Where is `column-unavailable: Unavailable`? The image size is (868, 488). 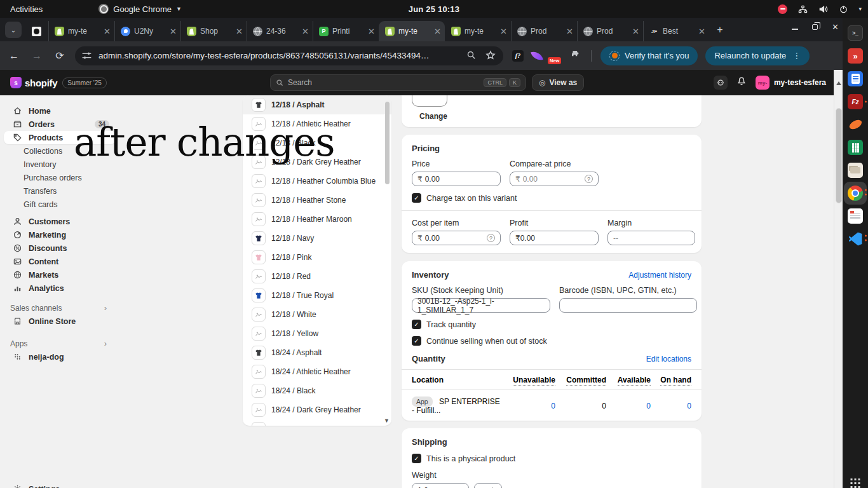
column-unavailable: Unavailable is located at coordinates (530, 380).